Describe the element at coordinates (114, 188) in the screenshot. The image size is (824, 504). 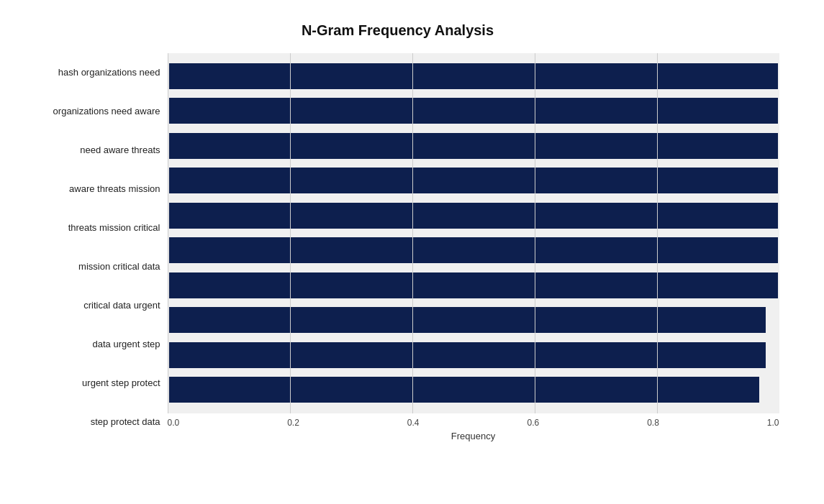
I see `y-label: aware threats mission` at that location.